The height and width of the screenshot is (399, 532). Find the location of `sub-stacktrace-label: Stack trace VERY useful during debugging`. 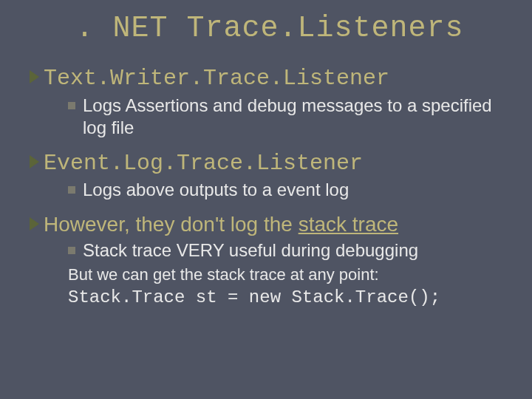

sub-stacktrace-label: Stack trace VERY useful during debugging is located at coordinates (250, 250).